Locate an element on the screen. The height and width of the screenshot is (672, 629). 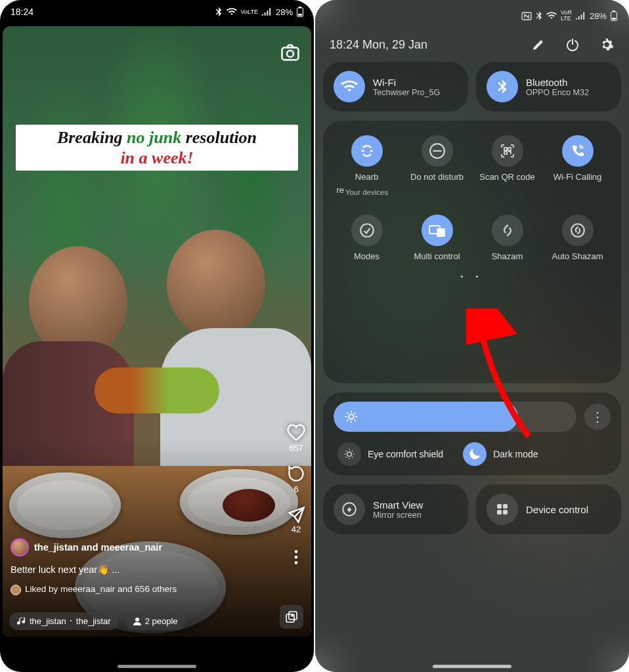
person-icon is located at coordinates (137, 621).